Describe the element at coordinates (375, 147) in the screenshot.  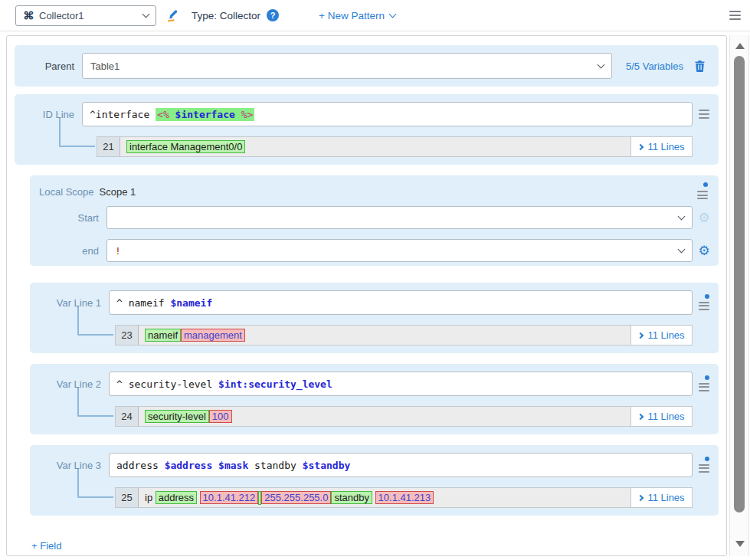
I see `matched-line-text: interface Management0/0` at that location.